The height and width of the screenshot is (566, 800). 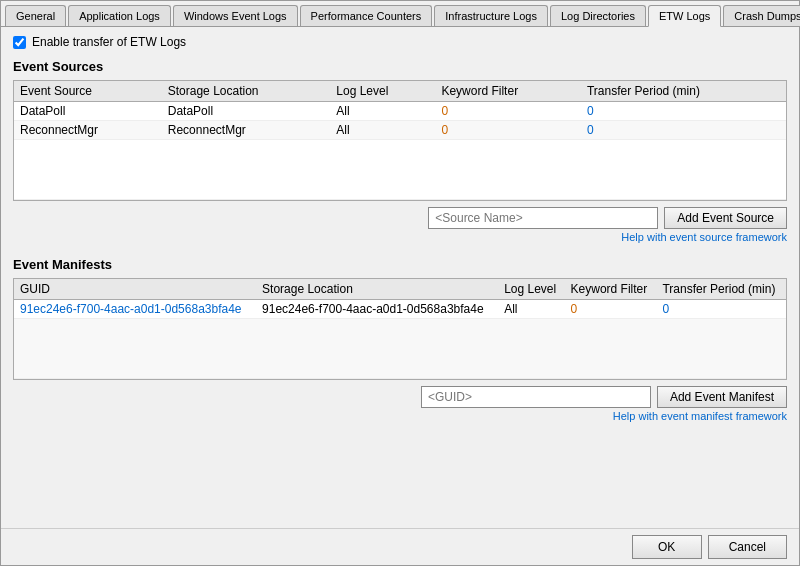 What do you see at coordinates (120, 16) in the screenshot?
I see `tab-application-logs: Application Logs` at bounding box center [120, 16].